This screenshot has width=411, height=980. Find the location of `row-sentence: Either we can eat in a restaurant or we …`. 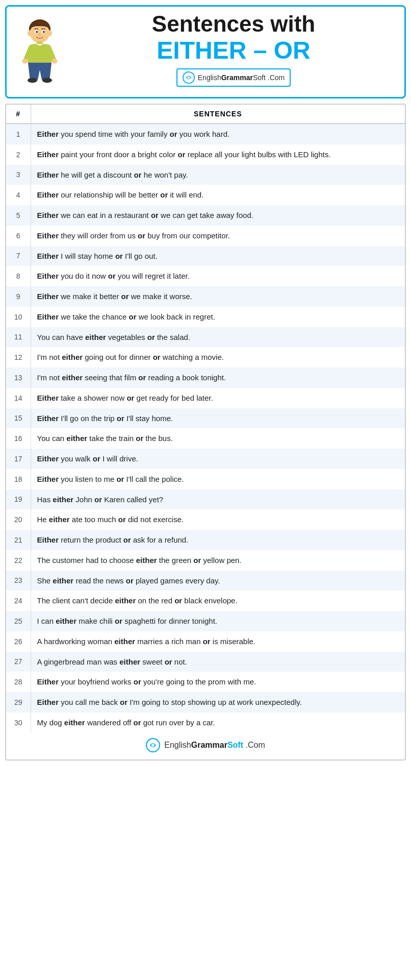

row-sentence: Either we can eat in a restaurant or we … is located at coordinates (218, 215).